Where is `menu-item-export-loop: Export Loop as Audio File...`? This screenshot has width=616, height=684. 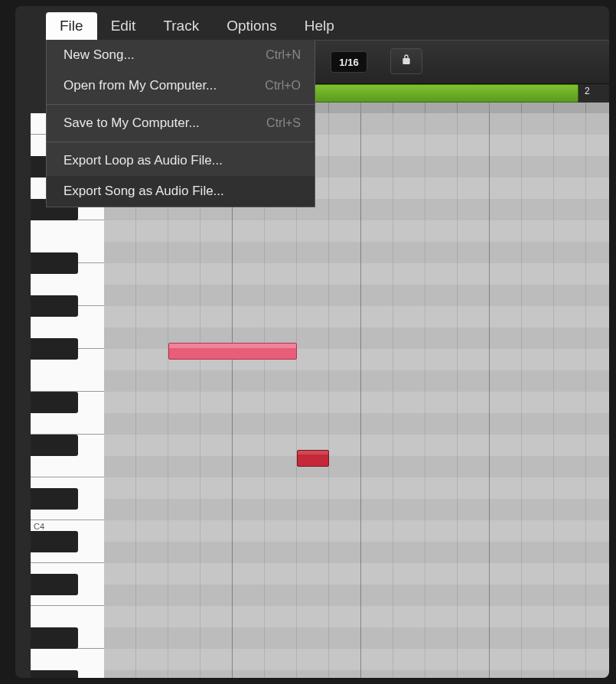
menu-item-export-loop: Export Loop as Audio File... is located at coordinates (181, 161).